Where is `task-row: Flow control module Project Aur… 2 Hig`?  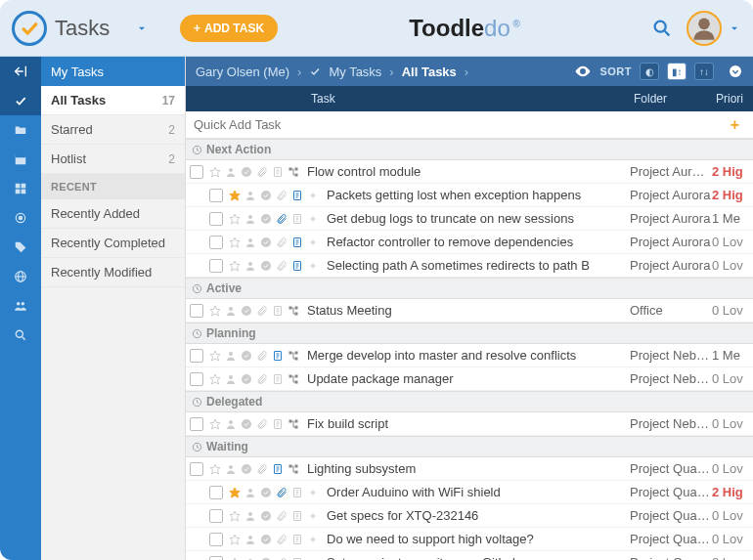
task-row: Flow control module Project Aur… 2 Hig is located at coordinates (469, 172).